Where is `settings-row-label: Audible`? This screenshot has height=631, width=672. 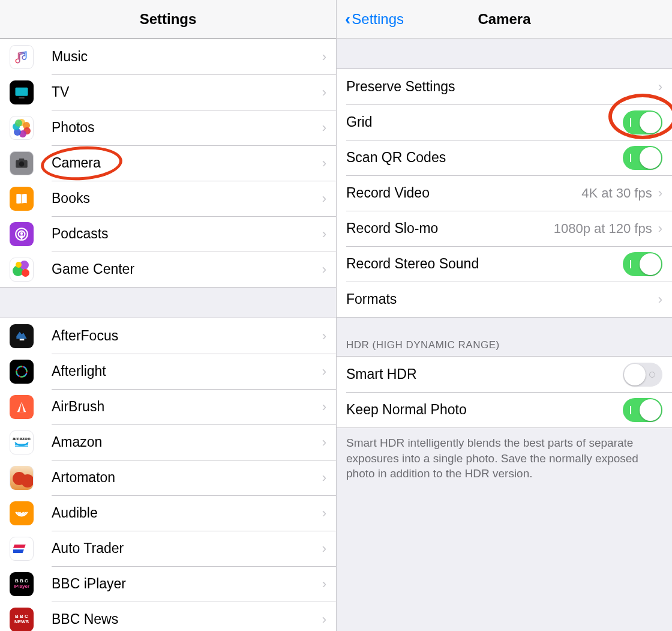 settings-row-label: Audible is located at coordinates (187, 513).